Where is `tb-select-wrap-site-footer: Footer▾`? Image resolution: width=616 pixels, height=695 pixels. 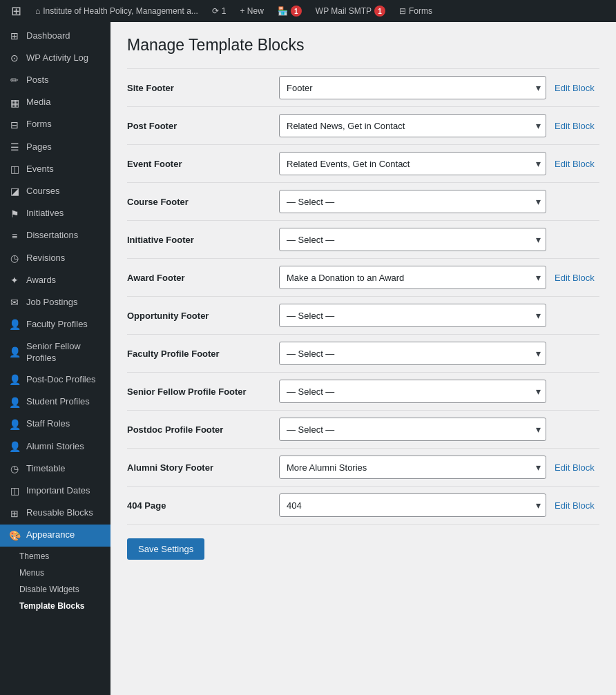 tb-select-wrap-site-footer: Footer▾ is located at coordinates (413, 88).